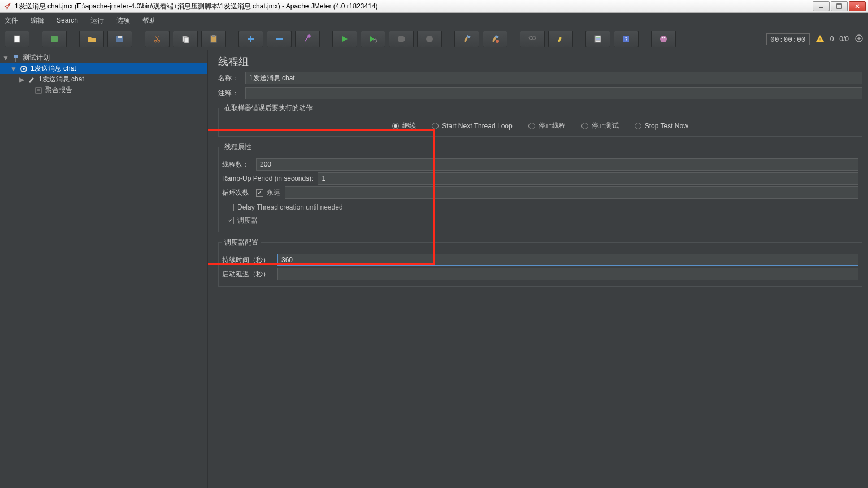 Image resolution: width=868 pixels, height=488 pixels. I want to click on radio-stop-now: Stop Test Now, so click(661, 125).